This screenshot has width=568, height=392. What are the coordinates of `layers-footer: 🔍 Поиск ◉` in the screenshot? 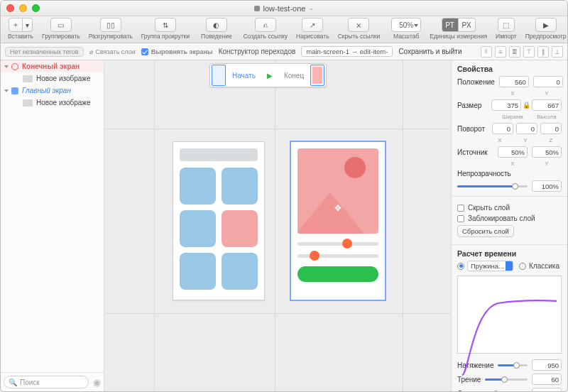 It's located at (53, 382).